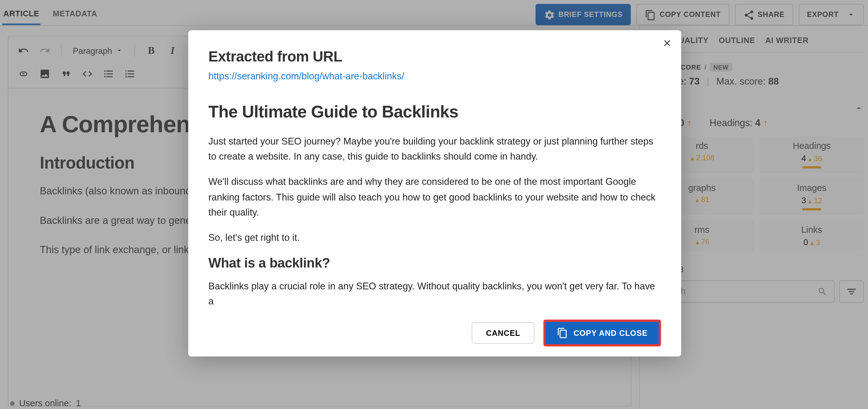 The height and width of the screenshot is (409, 868). Describe the element at coordinates (435, 77) in the screenshot. I see `extracted-url-link: https://seranking.com/blog/what-are-back…` at that location.